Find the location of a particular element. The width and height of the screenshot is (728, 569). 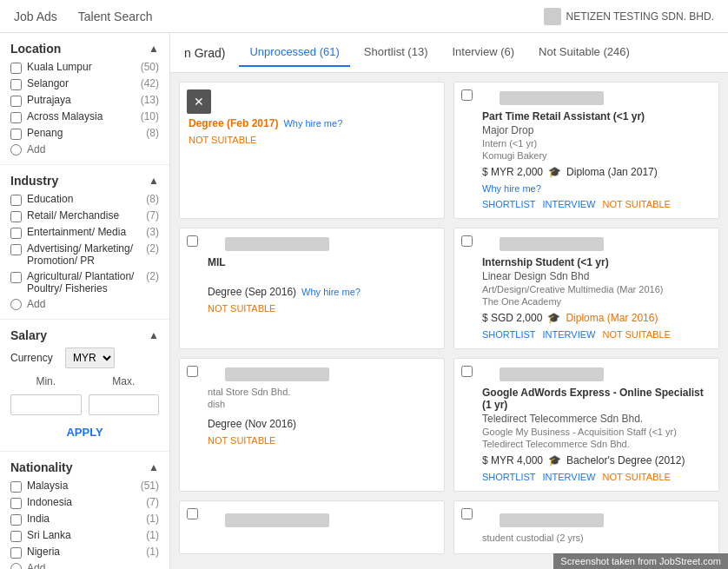

industry-add: Add is located at coordinates (85, 304).